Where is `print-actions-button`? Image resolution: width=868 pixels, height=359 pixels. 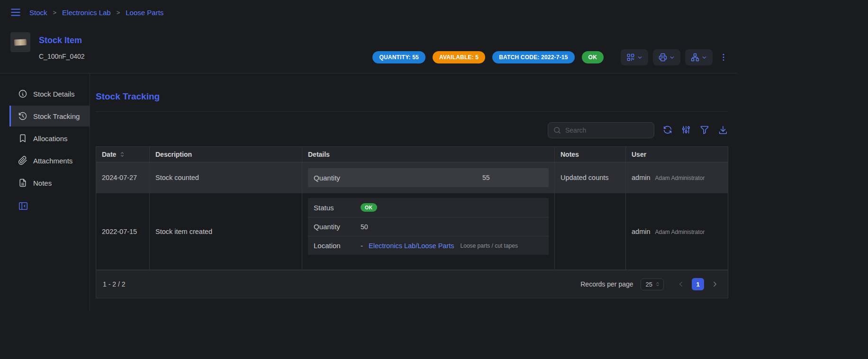 print-actions-button is located at coordinates (667, 57).